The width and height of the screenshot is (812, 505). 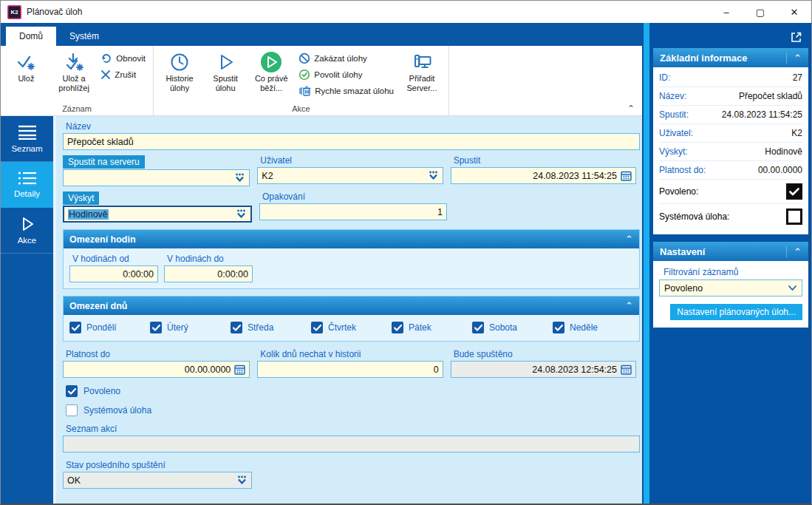 What do you see at coordinates (352, 142) in the screenshot?
I see `name-field: Přepočet skladů` at bounding box center [352, 142].